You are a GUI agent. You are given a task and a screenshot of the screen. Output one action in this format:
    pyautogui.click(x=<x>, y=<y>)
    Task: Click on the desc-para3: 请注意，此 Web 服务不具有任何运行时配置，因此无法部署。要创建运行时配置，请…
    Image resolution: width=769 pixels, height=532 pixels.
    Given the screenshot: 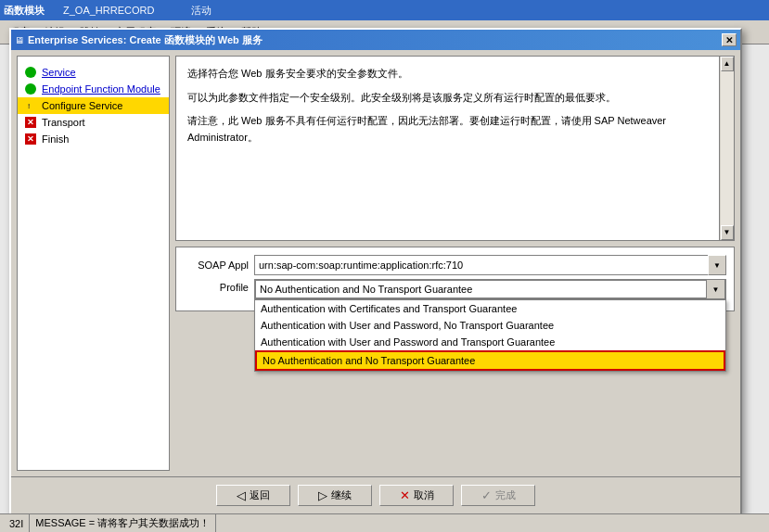 What is the action you would take?
    pyautogui.click(x=447, y=130)
    